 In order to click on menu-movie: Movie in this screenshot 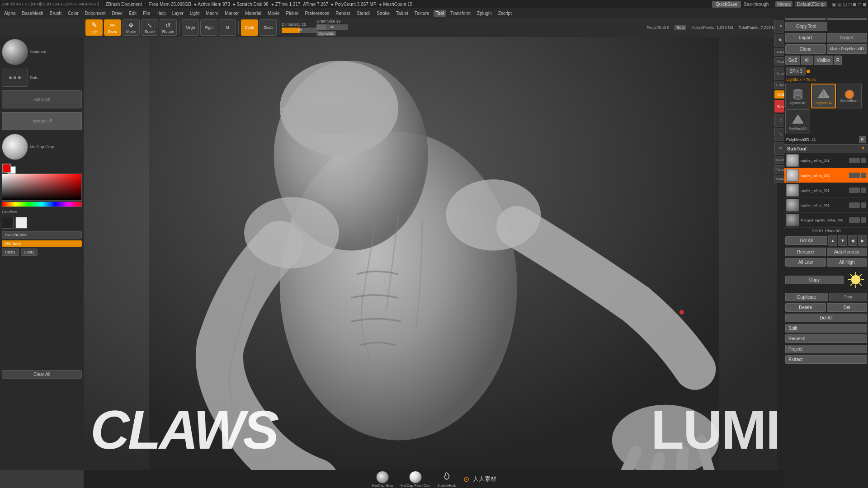, I will do `click(274, 14)`.